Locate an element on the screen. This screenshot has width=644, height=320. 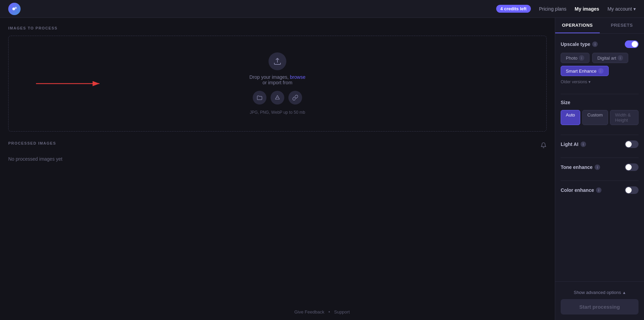
color-enhance-section: Color enhance i is located at coordinates (599, 190).